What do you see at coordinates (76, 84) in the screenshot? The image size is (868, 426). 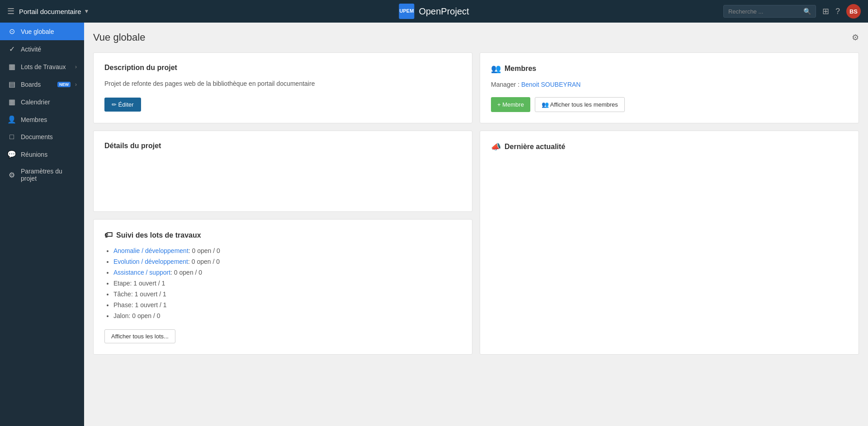 I see `arrow-icon-boards: ›` at bounding box center [76, 84].